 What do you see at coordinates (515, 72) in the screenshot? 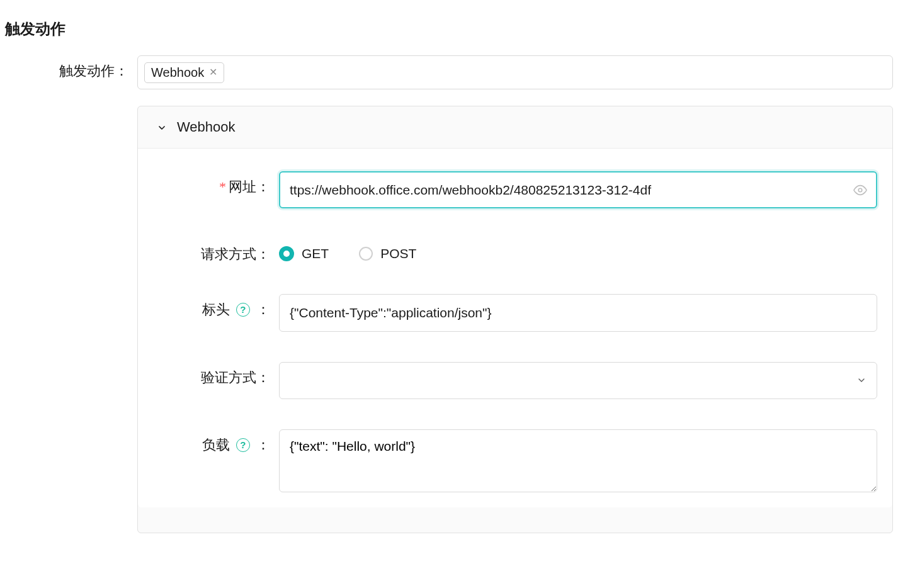
I see `trigger-action-select: Webhook ✕` at bounding box center [515, 72].